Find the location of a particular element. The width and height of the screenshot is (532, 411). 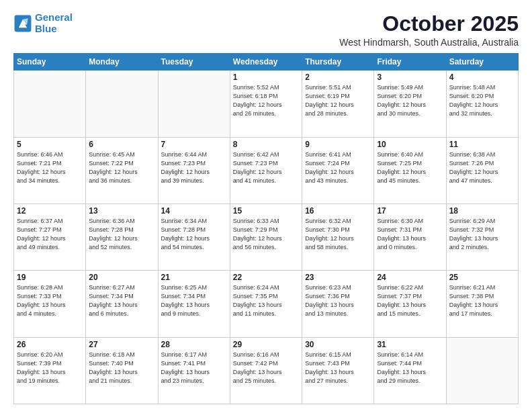

day-number: 13 is located at coordinates (122, 211).